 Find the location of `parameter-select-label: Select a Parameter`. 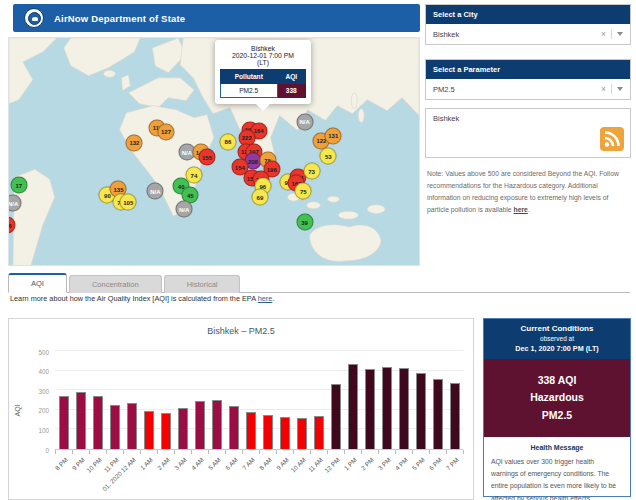

parameter-select-label: Select a Parameter is located at coordinates (528, 70).